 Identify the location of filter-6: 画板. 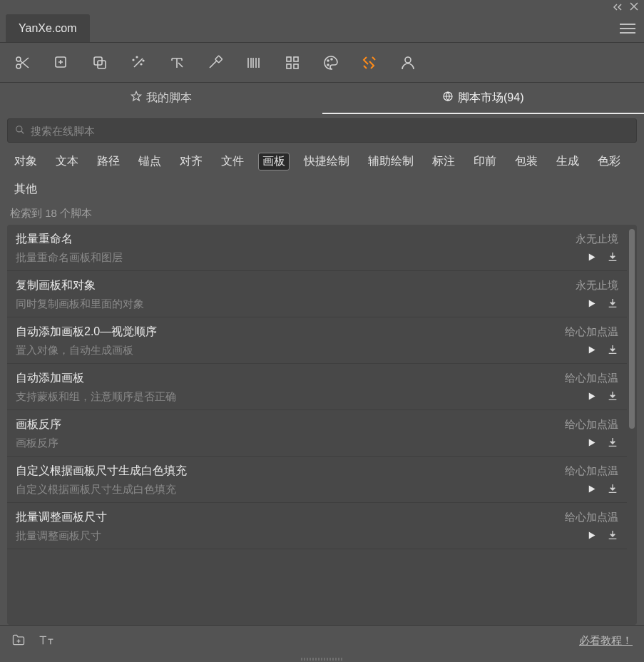
(274, 161).